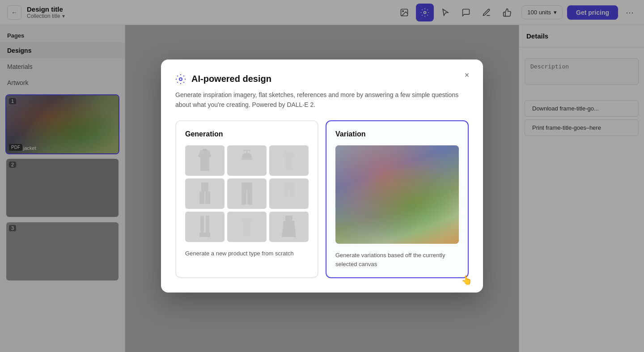  Describe the element at coordinates (205, 227) in the screenshot. I see `gen-item-suspenders` at that location.